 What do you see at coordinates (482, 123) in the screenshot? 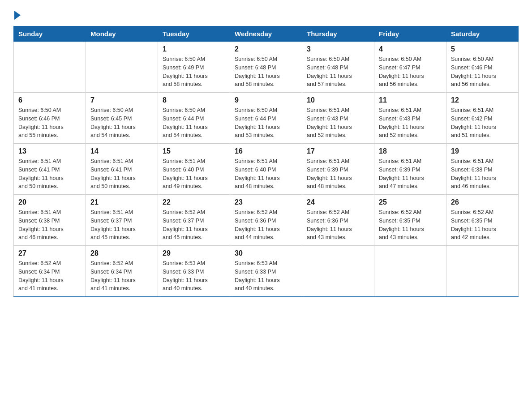
I see `day-info: Sunrise: 6:51 AM Sunset: 6:42 PM Dayligh…` at bounding box center [482, 123].